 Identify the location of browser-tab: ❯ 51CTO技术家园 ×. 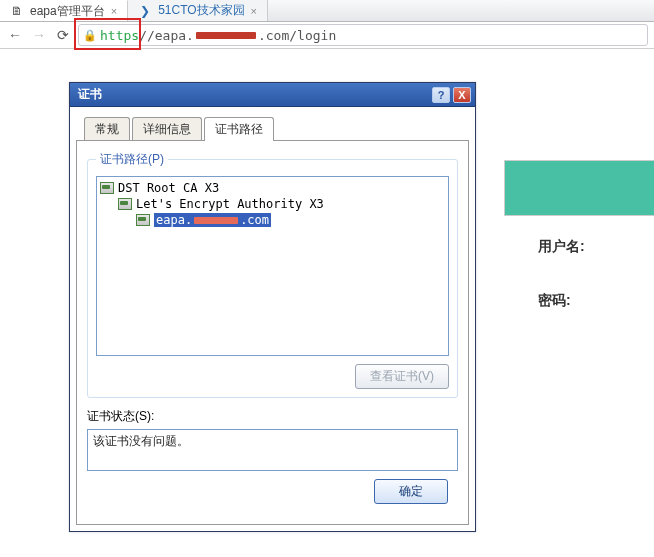
(198, 10).